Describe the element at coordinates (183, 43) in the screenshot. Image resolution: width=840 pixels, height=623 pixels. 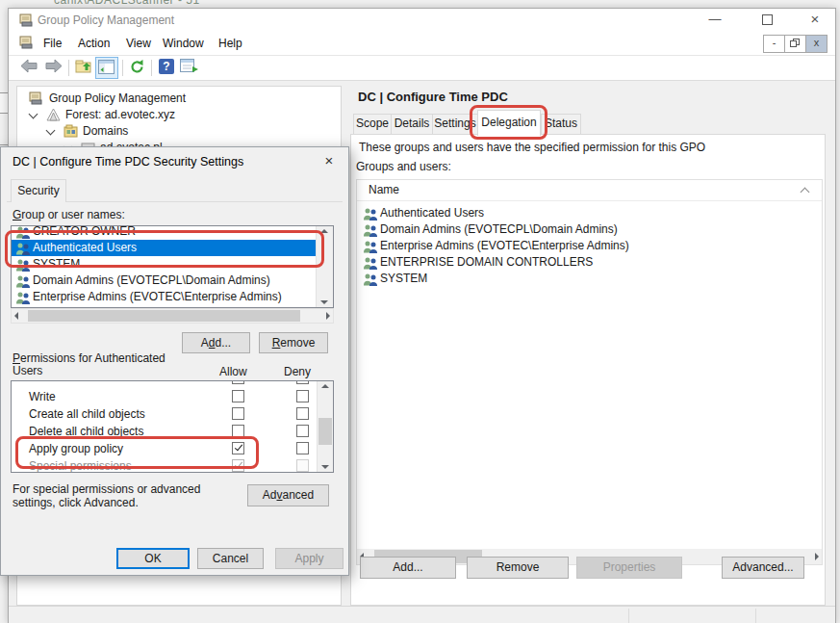
I see `menu-window: Window` at that location.